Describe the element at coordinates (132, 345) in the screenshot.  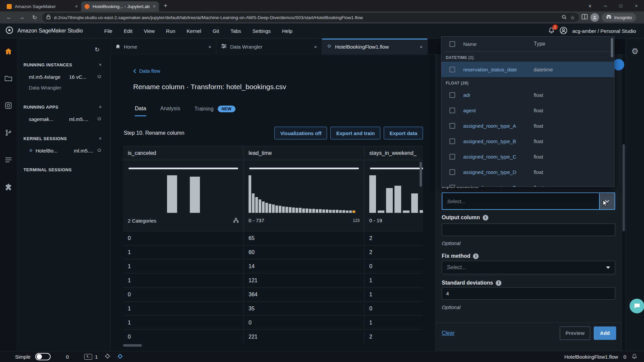
I see `table-horizontal-scrollbar` at that location.